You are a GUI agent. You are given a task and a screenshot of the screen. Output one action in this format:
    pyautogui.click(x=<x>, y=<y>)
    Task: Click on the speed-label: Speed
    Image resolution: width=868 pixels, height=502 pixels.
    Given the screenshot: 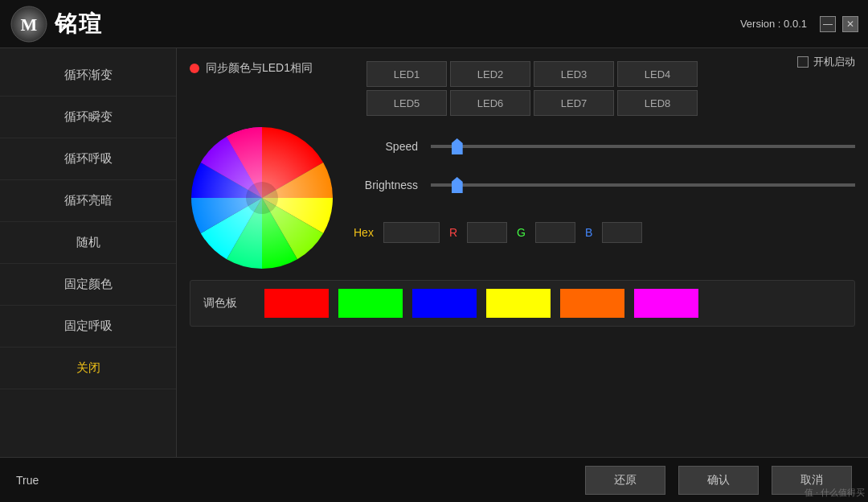 What is the action you would take?
    pyautogui.click(x=386, y=146)
    